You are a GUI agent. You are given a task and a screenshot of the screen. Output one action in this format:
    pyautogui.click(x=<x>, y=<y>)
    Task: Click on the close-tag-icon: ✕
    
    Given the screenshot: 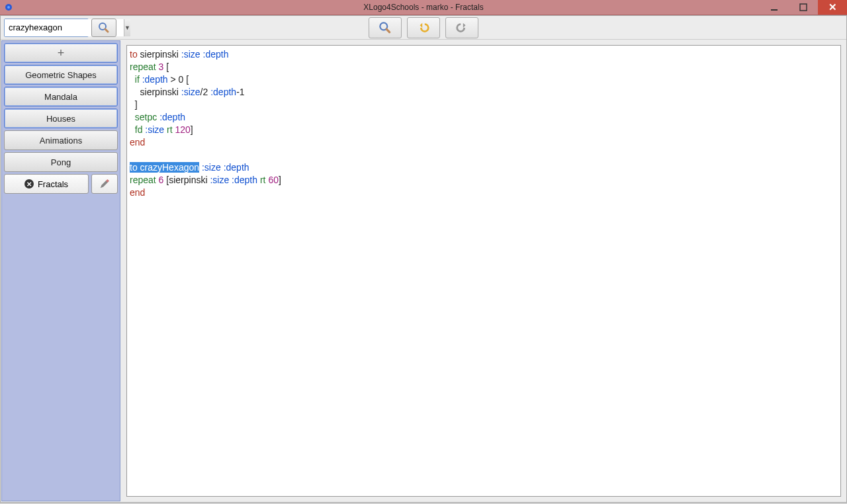 What is the action you would take?
    pyautogui.click(x=29, y=184)
    